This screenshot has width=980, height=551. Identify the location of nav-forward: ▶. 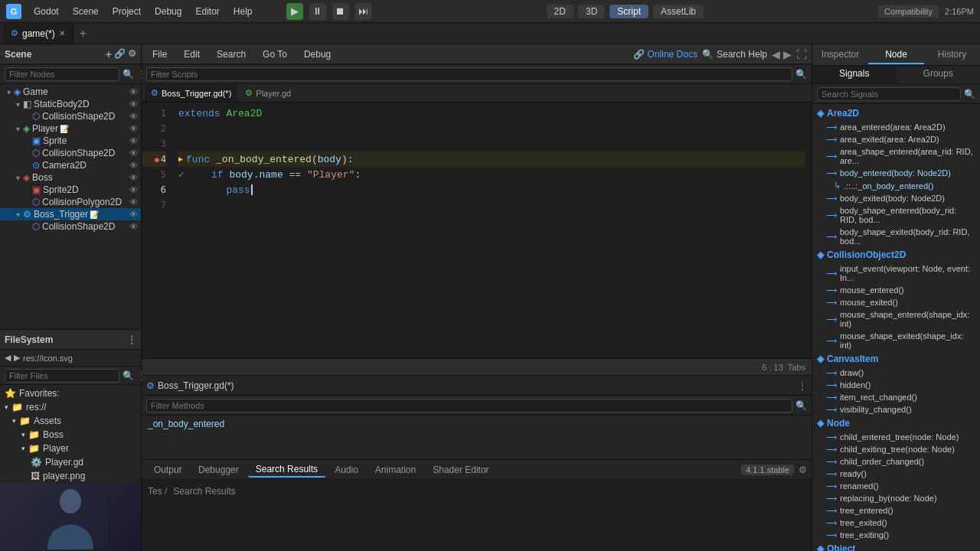
(17, 358).